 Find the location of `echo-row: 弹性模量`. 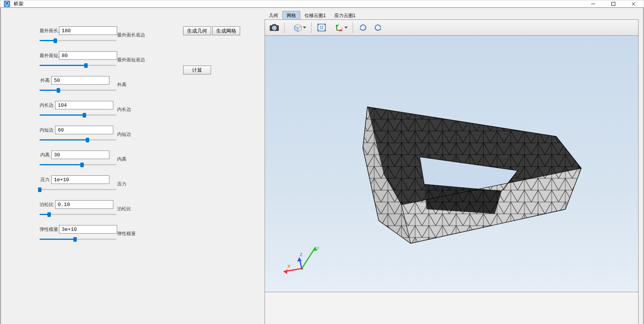

echo-row: 弹性模量 is located at coordinates (150, 241).